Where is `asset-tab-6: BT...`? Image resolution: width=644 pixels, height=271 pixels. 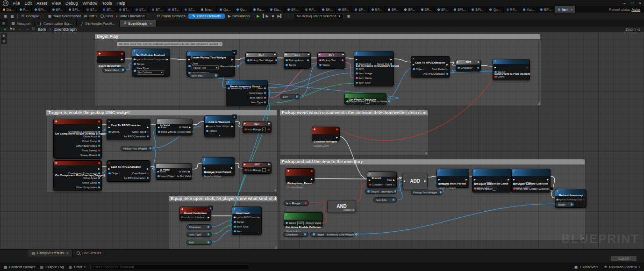 asset-tab-6: BT... is located at coordinates (108, 9).